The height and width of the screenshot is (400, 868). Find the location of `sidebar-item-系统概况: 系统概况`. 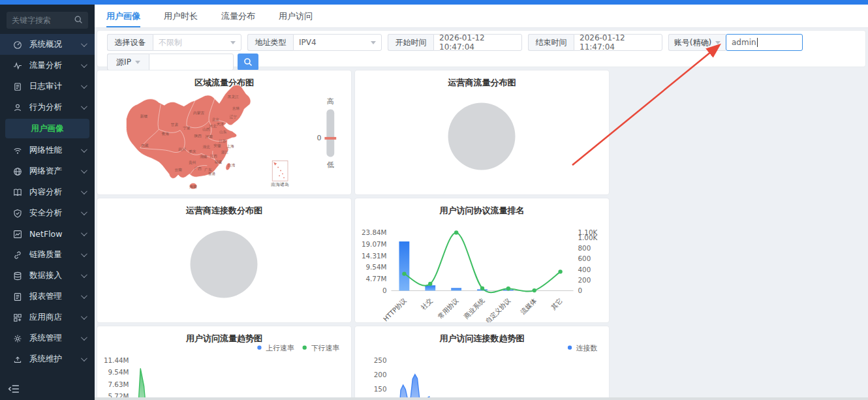

sidebar-item-系统概况: 系统概况 is located at coordinates (47, 44).